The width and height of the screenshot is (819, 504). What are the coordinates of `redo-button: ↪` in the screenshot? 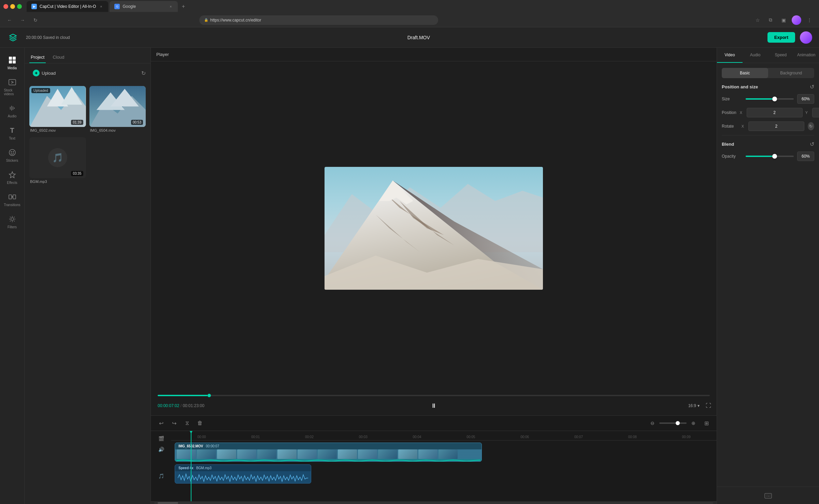 It's located at (174, 423).